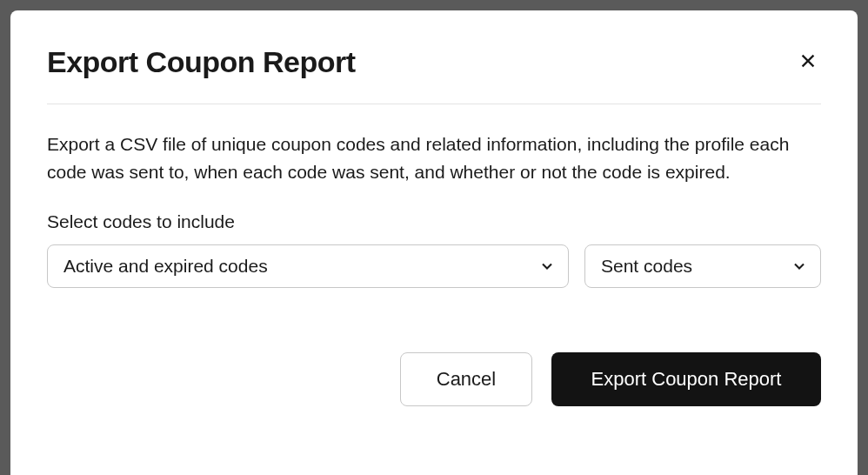  What do you see at coordinates (703, 266) in the screenshot?
I see `sent-status-select: Sent codes` at bounding box center [703, 266].